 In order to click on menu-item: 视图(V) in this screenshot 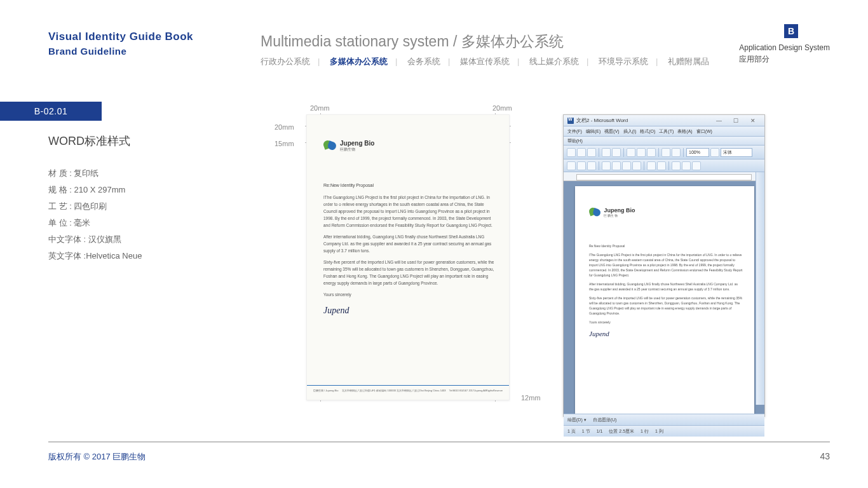, I will do `click(611, 132)`.